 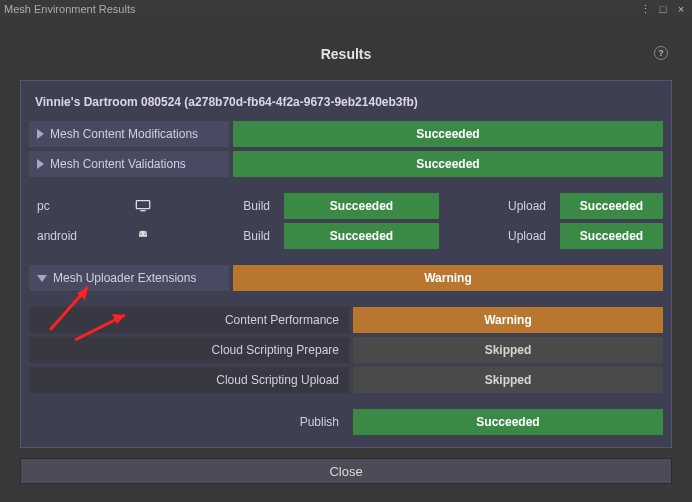 I want to click on android-icon, so click(x=143, y=236).